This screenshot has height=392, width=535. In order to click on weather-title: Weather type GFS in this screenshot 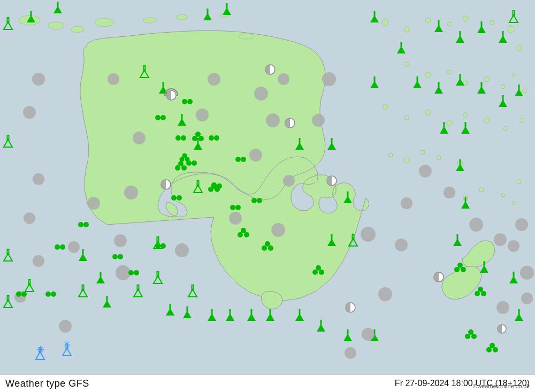, I will do `click(47, 384)`.